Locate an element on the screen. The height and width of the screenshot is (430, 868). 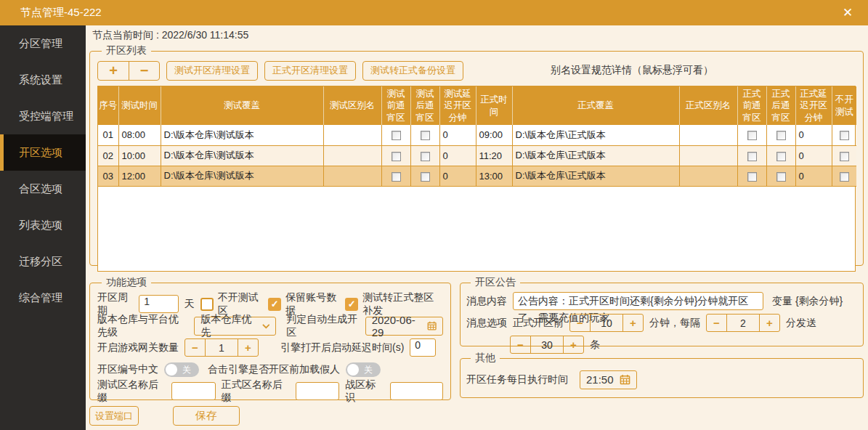
message-content-input: 公告内容：正式开区时间还剩{剩余分钟}分钟就开区了，需要充值的玩家 is located at coordinates (638, 301).